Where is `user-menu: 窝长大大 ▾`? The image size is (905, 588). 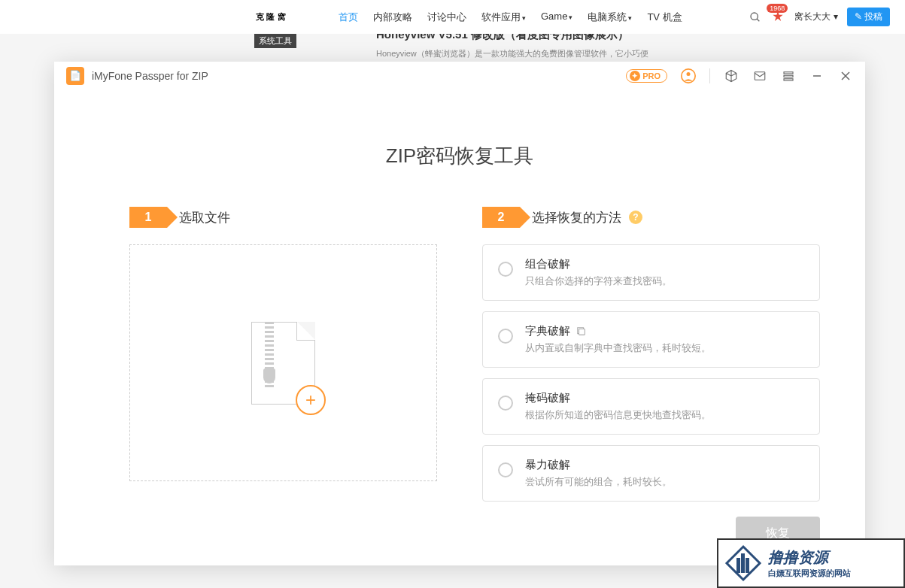 user-menu: 窝长大大 ▾ is located at coordinates (815, 17).